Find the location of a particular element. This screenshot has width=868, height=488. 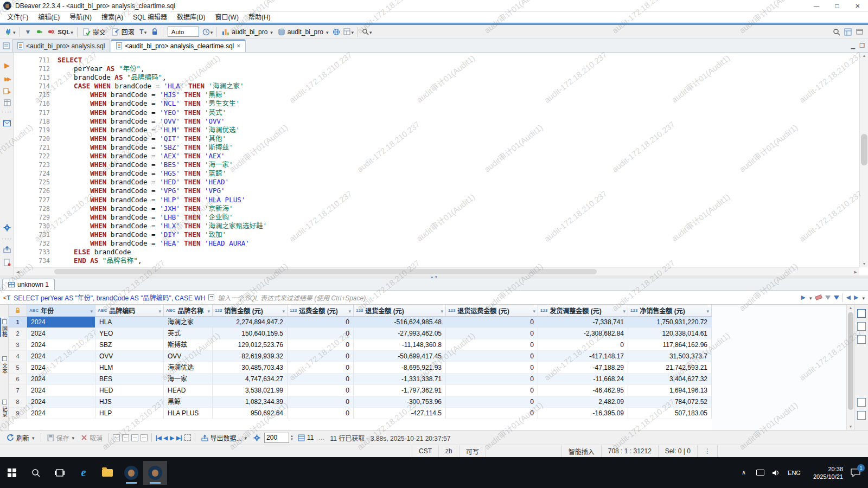

filter-input: 输入一个 SQL 表达式来过滤结果 (使用 Ctrl+Space) is located at coordinates (508, 297).